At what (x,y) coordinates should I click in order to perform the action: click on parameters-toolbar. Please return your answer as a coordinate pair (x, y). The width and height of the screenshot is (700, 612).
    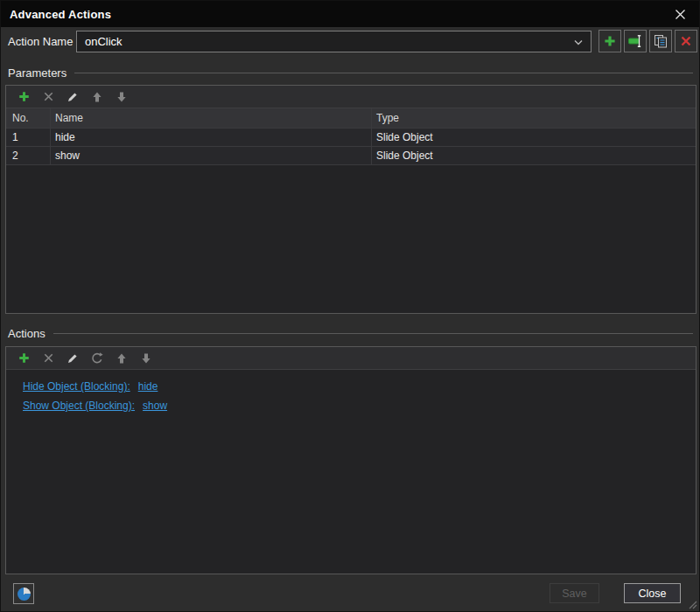
    Looking at the image, I should click on (351, 97).